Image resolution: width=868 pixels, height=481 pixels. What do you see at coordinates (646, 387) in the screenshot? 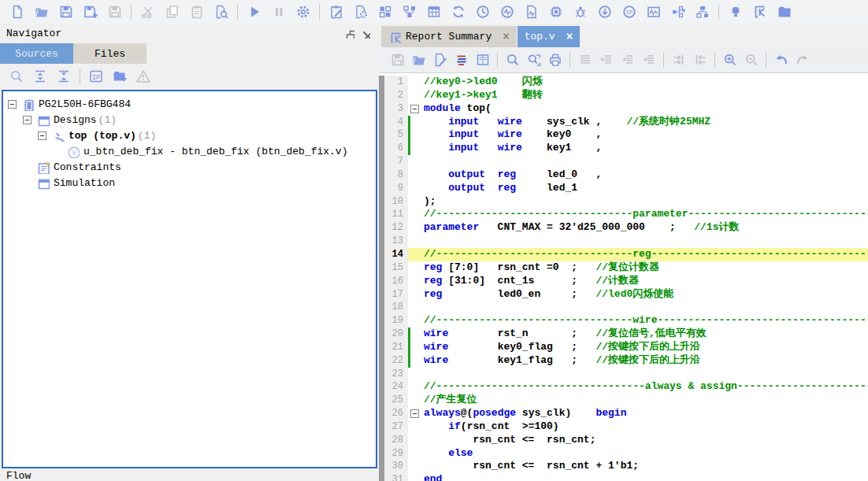
I see `code-text: //----------------------------------alwa…` at bounding box center [646, 387].